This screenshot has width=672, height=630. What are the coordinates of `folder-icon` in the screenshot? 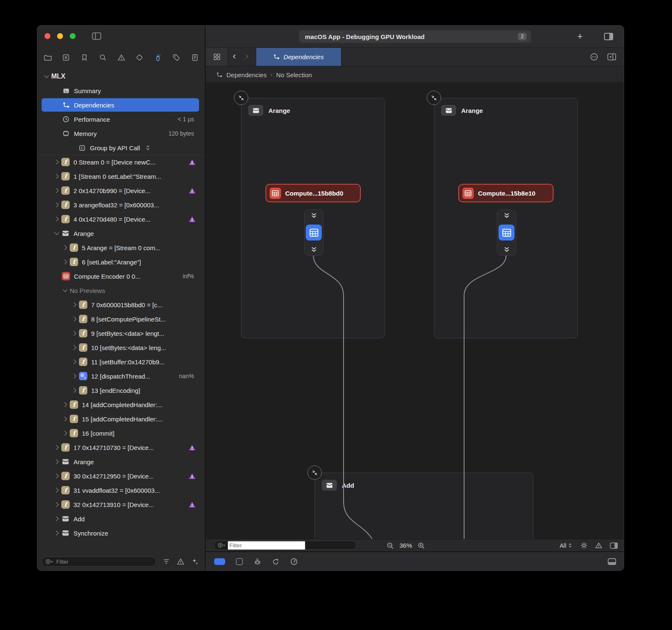 It's located at (47, 58).